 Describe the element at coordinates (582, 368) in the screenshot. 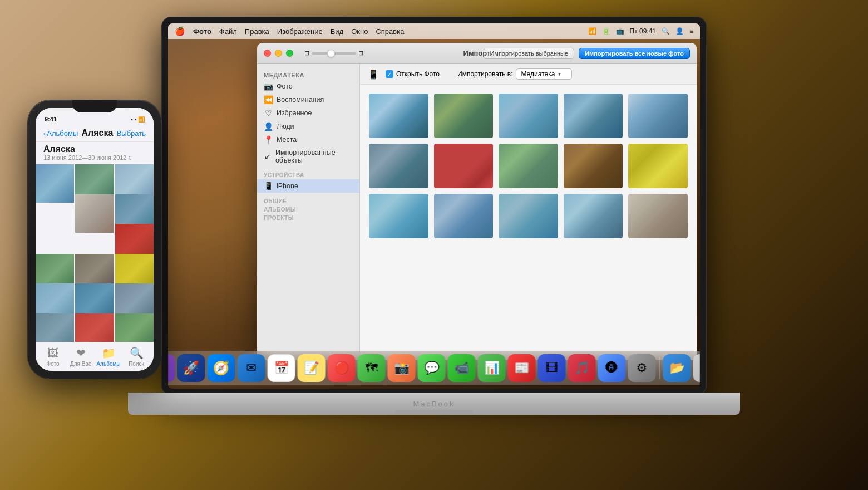

I see `music-icon: 🎵` at that location.